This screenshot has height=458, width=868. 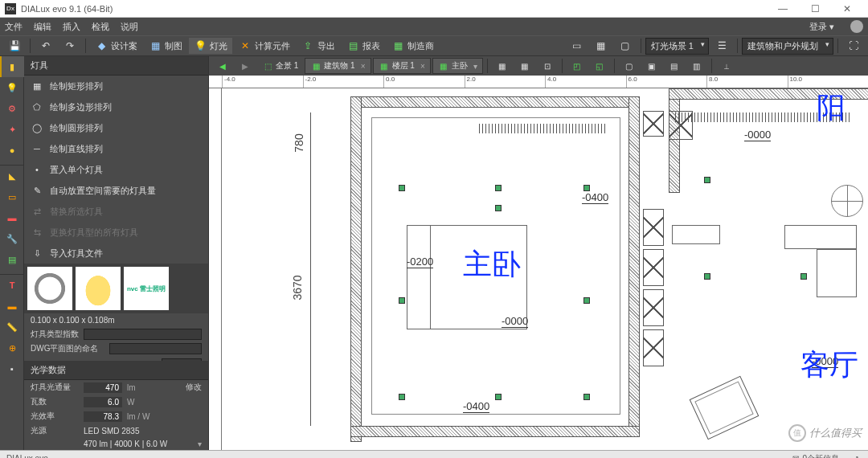 I want to click on menu-file: 文件, so click(x=14, y=27).